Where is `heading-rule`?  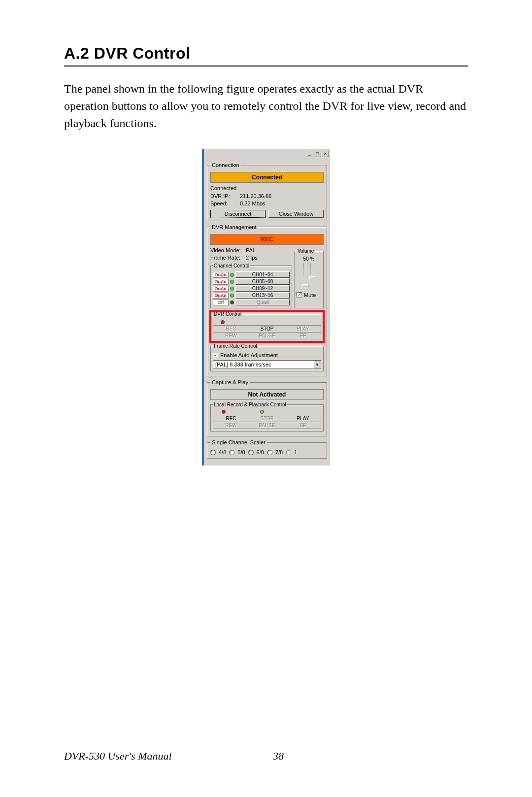
heading-rule is located at coordinates (266, 66).